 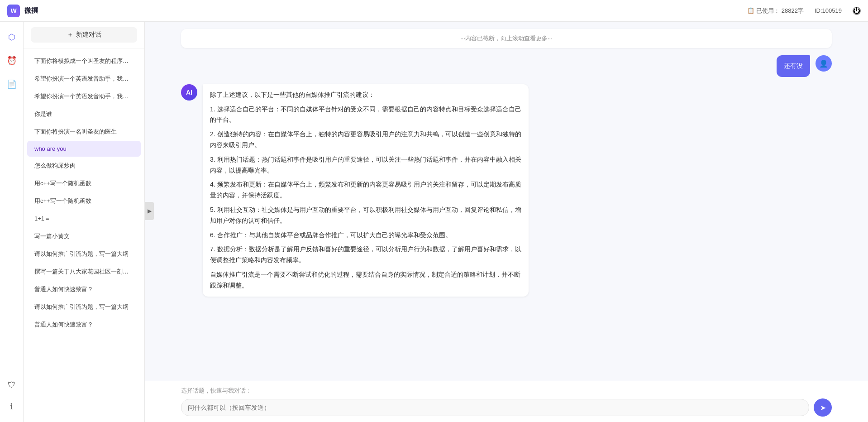 I want to click on chat-list-item: 你是谁, so click(x=84, y=114).